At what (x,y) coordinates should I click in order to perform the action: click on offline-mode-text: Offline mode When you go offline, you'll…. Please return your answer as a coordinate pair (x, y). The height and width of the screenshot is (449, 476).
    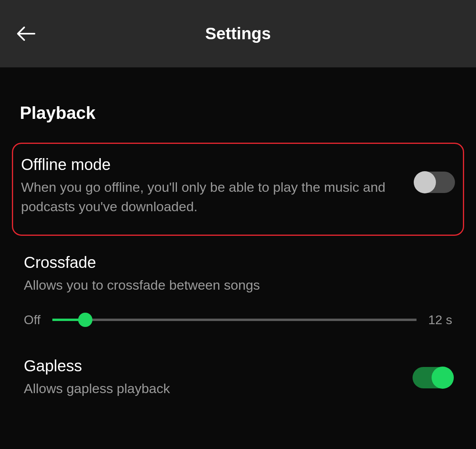
    Looking at the image, I should click on (218, 186).